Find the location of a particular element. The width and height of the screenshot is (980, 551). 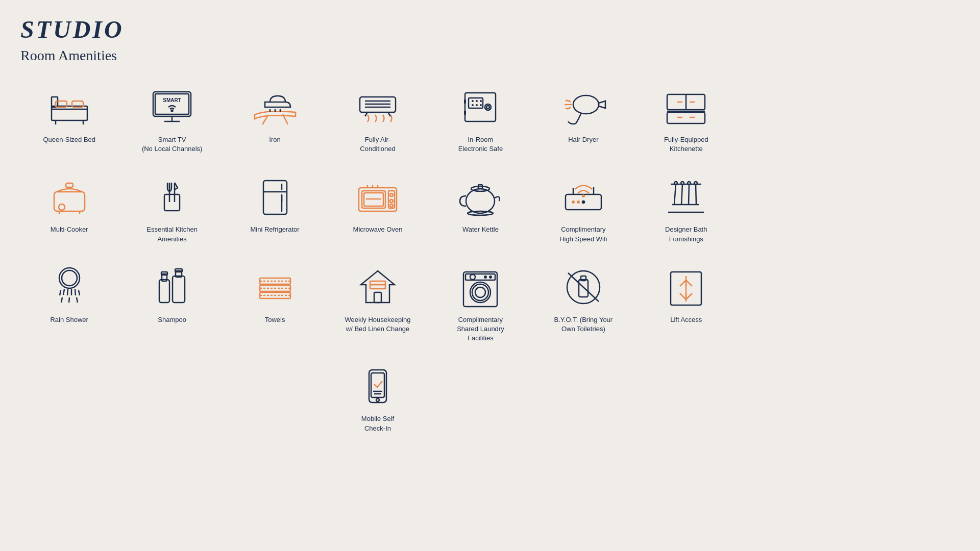

housekeeping-label: Weekly Housekeepingw/ Bed Linen Change is located at coordinates (378, 324).